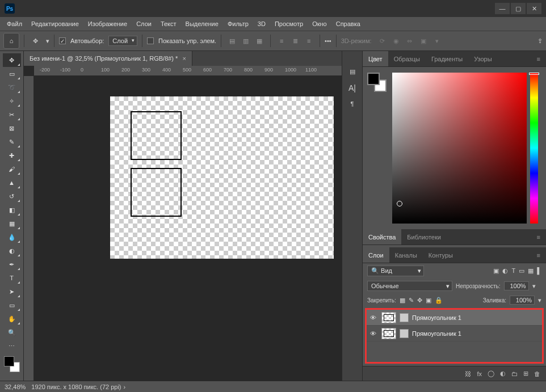 The height and width of the screenshot is (392, 546). Describe the element at coordinates (402, 301) in the screenshot. I see `lock-transparent-icon: ▩` at that location.